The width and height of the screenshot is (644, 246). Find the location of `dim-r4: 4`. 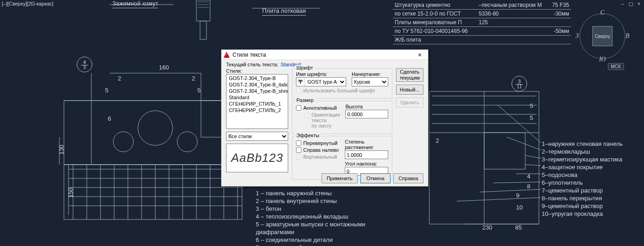

dim-r4: 4 is located at coordinates (529, 176).